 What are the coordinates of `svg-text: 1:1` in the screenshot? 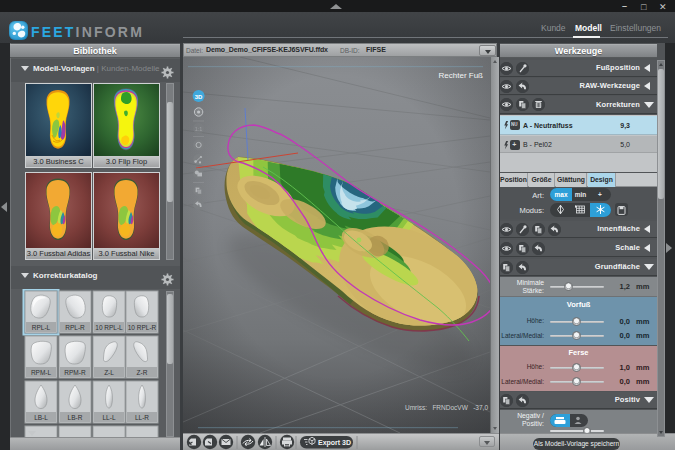 It's located at (199, 129).